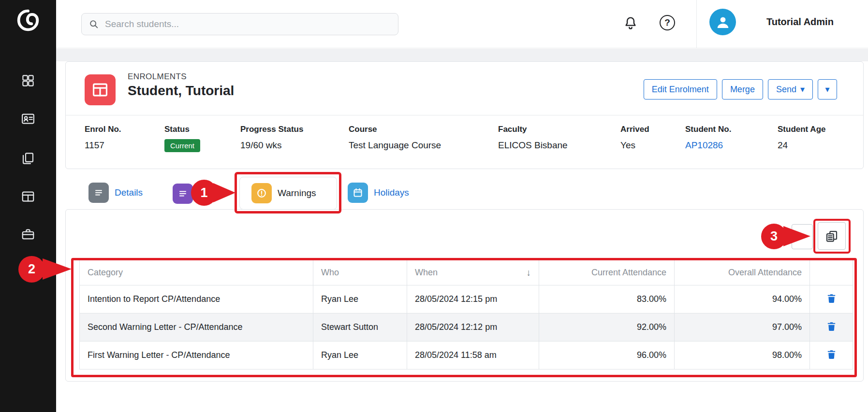 The image size is (868, 412). I want to click on annotation-step-1: 1, so click(204, 193).